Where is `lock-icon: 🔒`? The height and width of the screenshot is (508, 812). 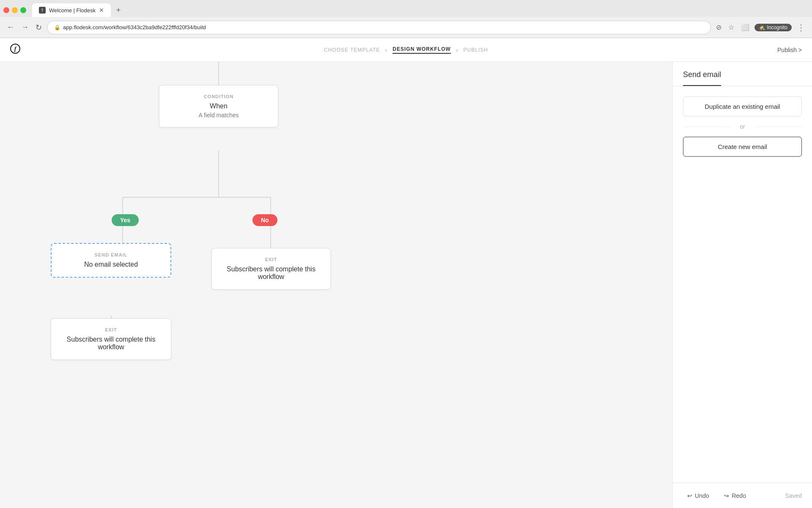
lock-icon: 🔒 is located at coordinates (58, 28).